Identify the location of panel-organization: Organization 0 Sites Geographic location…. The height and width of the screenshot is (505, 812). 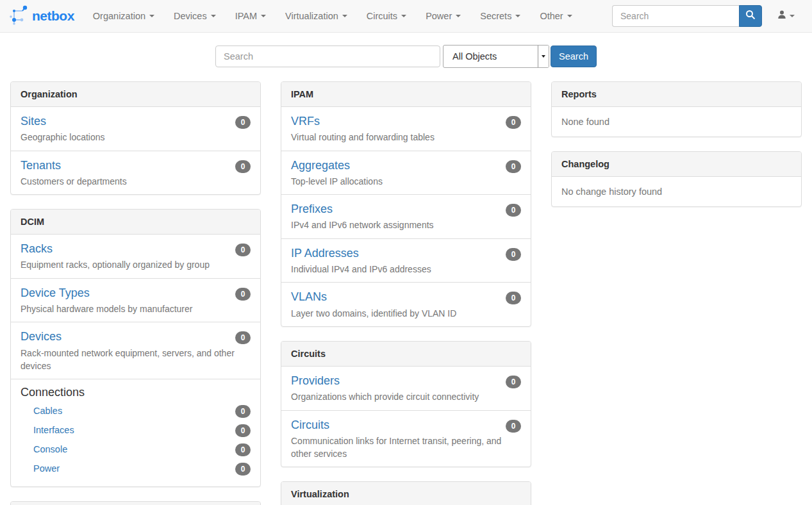
(136, 138).